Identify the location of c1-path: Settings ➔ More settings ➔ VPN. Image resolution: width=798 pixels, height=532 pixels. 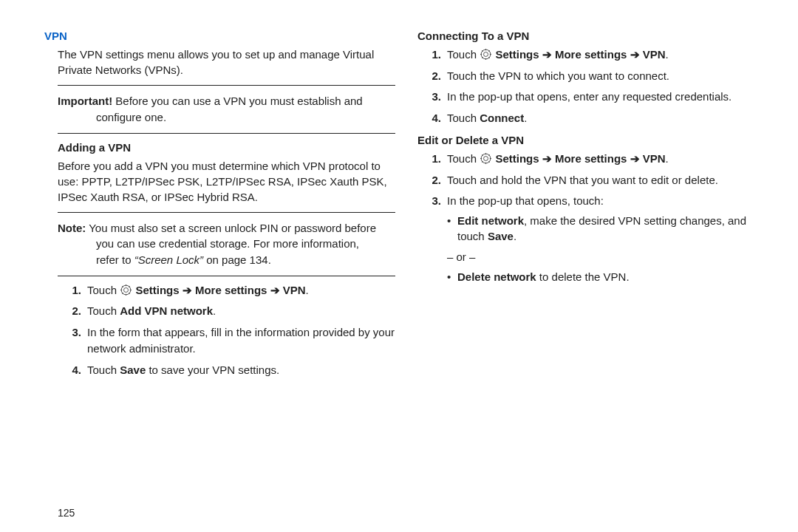
(580, 55).